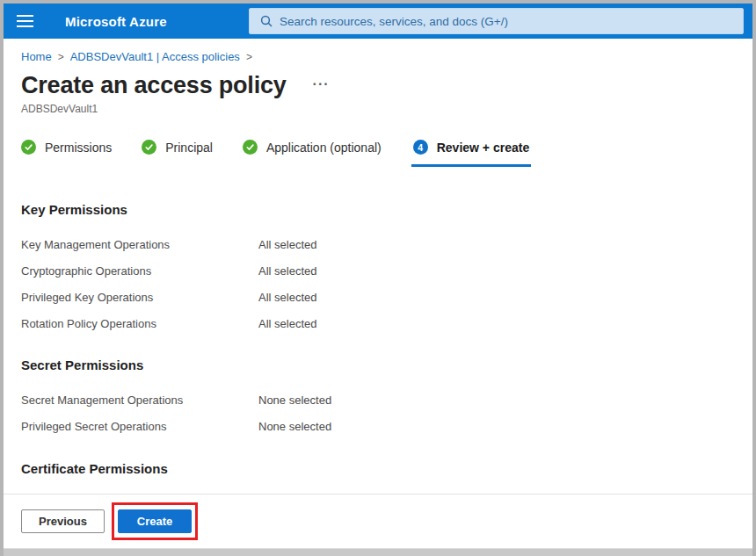 This screenshot has width=756, height=556. What do you see at coordinates (378, 521) in the screenshot?
I see `footer-bar: Previous Create` at bounding box center [378, 521].